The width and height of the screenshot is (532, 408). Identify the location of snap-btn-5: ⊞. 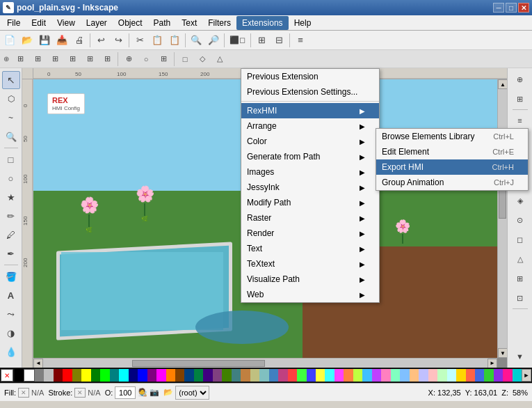
(90, 59).